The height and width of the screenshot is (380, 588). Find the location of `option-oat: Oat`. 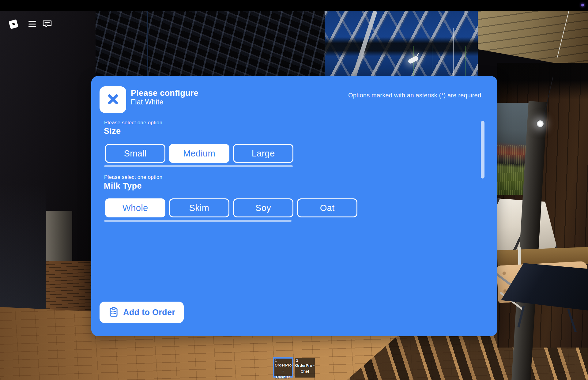

option-oat: Oat is located at coordinates (327, 208).